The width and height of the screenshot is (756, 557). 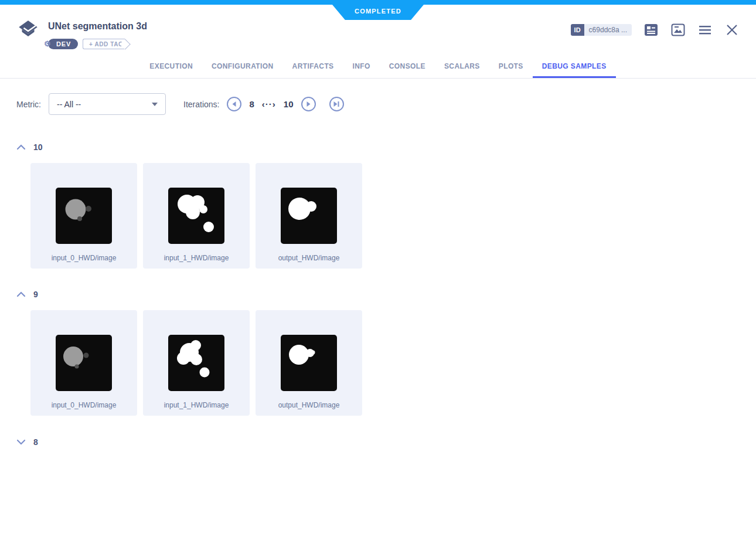 What do you see at coordinates (601, 30) in the screenshot?
I see `experiment-id-badge: ID c69ddc8a ...` at bounding box center [601, 30].